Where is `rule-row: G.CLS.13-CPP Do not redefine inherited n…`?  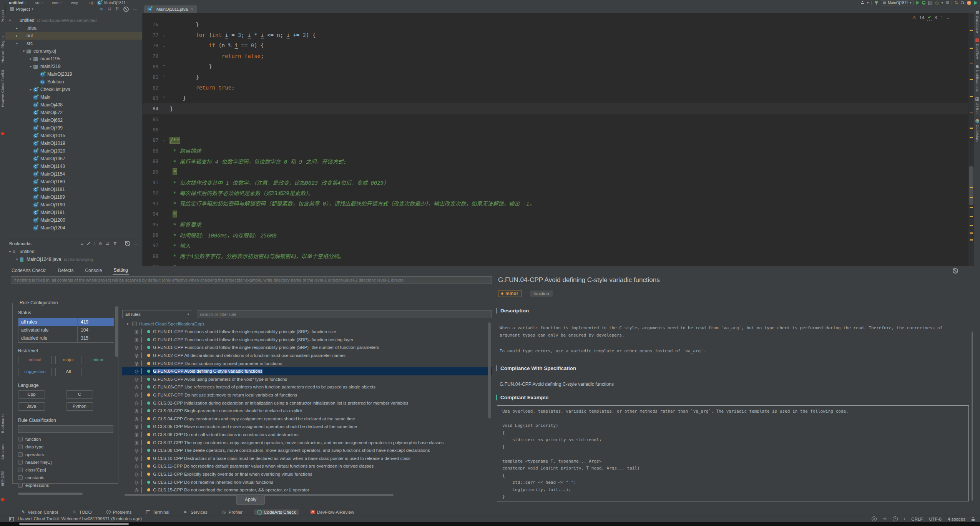
rule-row: G.CLS.13-CPP Do not redefine inherited n… is located at coordinates (307, 482).